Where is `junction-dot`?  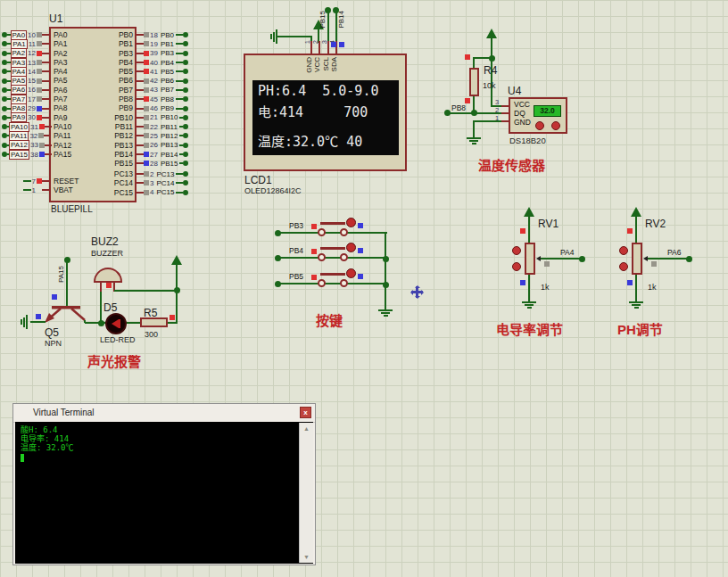 junction-dot is located at coordinates (385, 285).